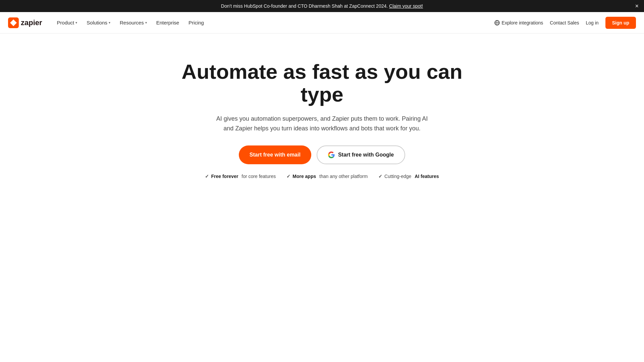 The height and width of the screenshot is (362, 644). I want to click on top-banner: Don't miss HubSpot Co-founder and CTO Dh…, so click(322, 6).